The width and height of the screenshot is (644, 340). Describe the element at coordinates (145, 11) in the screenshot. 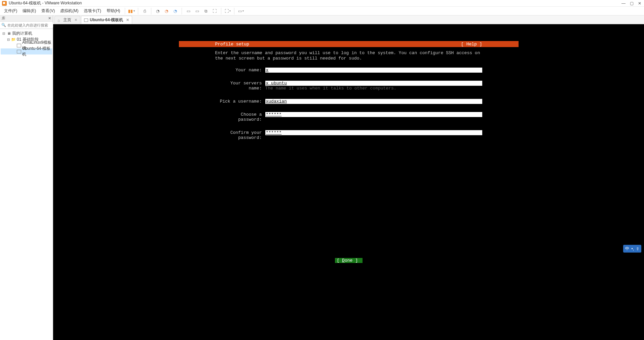

I see `send-ctrl-alt-del-icon: ⎙` at that location.